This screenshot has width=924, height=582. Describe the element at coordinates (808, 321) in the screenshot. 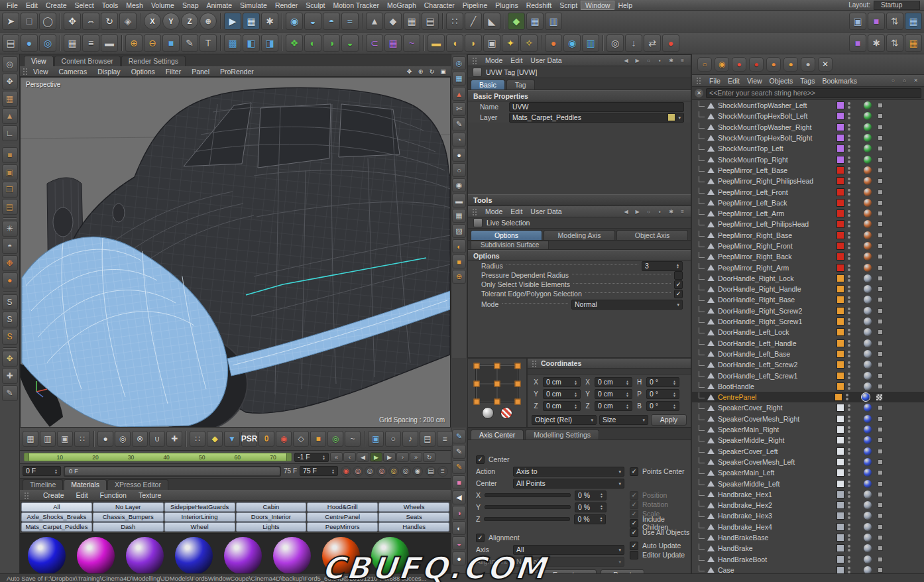

I see `object-row-doorhandle-right-screw1: DoorHandle_Right_Screw1` at that location.